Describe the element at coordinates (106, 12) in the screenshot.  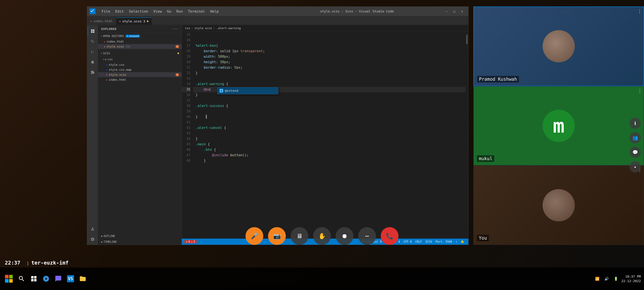
I see `menu-file: File` at that location.